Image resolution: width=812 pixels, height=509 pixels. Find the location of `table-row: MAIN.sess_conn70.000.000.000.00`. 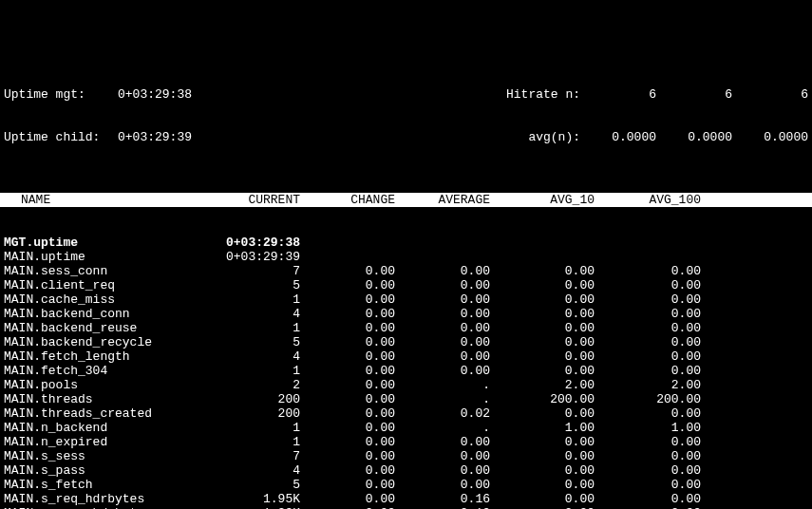

table-row: MAIN.sess_conn70.000.000.000.00 is located at coordinates (406, 272).